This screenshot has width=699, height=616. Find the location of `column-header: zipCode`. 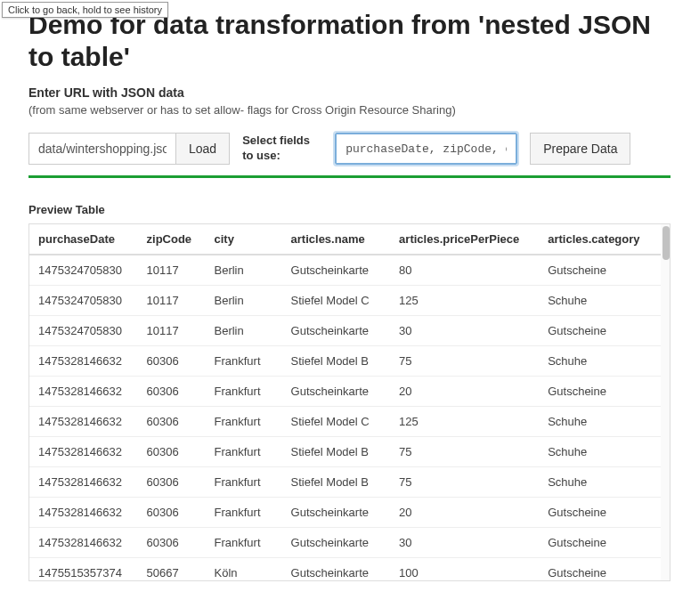

column-header: zipCode is located at coordinates (172, 239).